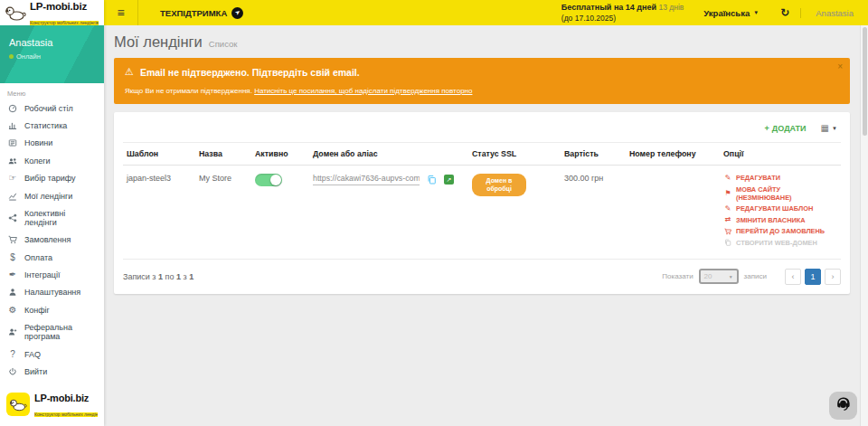 This screenshot has width=868, height=426. What do you see at coordinates (13, 143) in the screenshot?
I see `newspaper-icon` at bounding box center [13, 143].